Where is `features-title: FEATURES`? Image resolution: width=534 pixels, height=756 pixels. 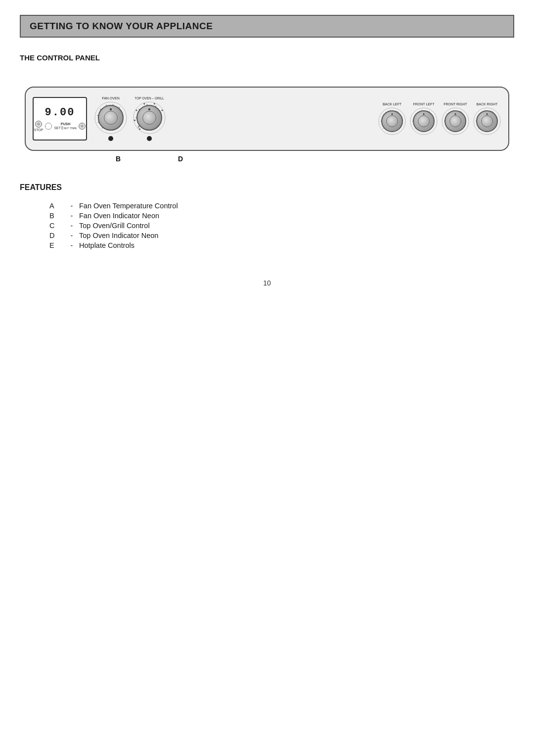
features-title: FEATURES is located at coordinates (267, 188).